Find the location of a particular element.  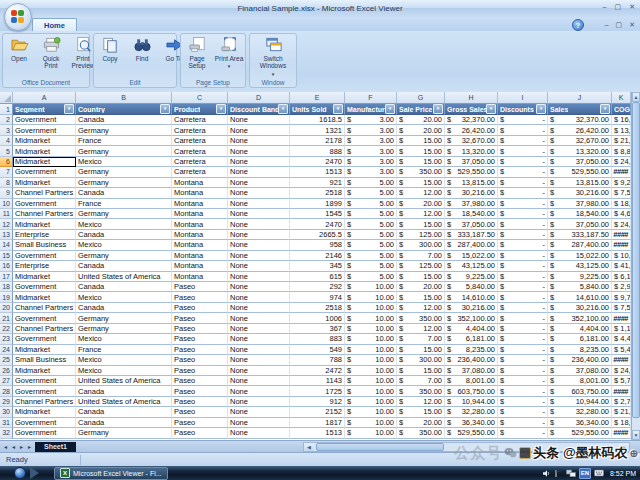

cell: United States of America is located at coordinates (124, 277).